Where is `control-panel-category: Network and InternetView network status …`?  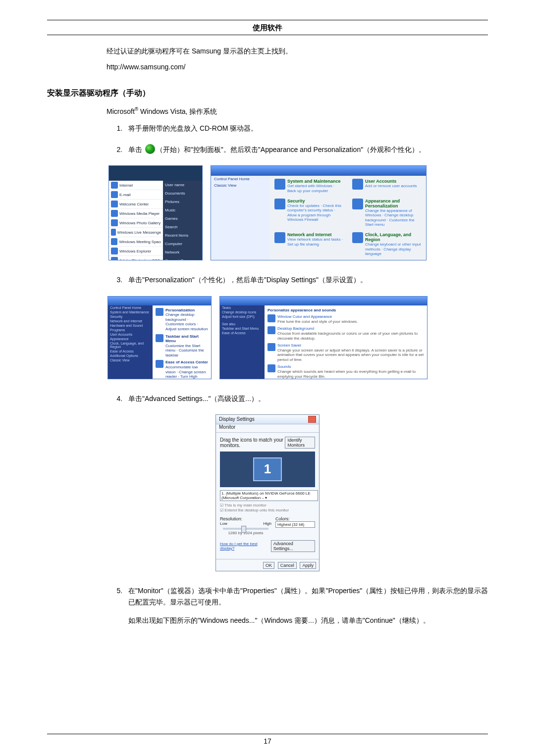
control-panel-category: Network and InternetView network status … is located at coordinates (309, 245).